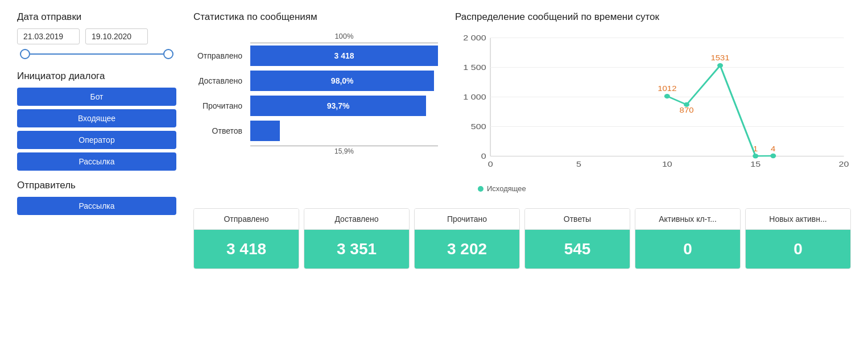  I want to click on stat-value-sent: 3 418, so click(246, 249).